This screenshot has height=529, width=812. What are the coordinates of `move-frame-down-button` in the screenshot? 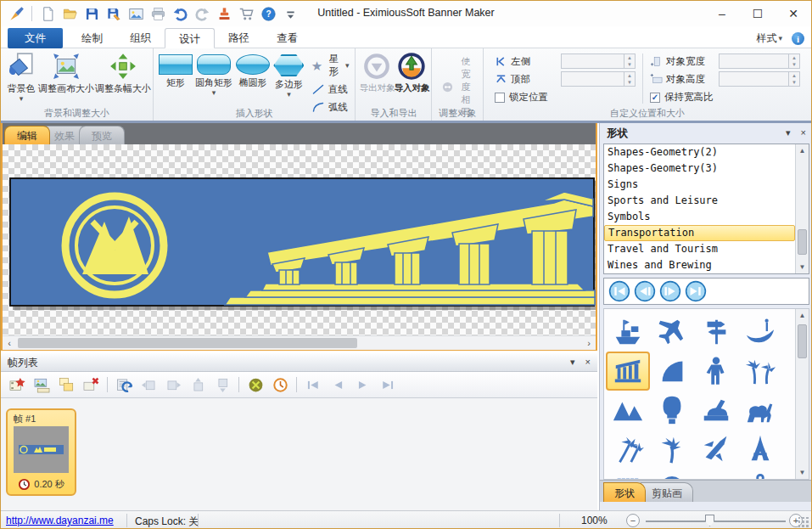 It's located at (222, 385).